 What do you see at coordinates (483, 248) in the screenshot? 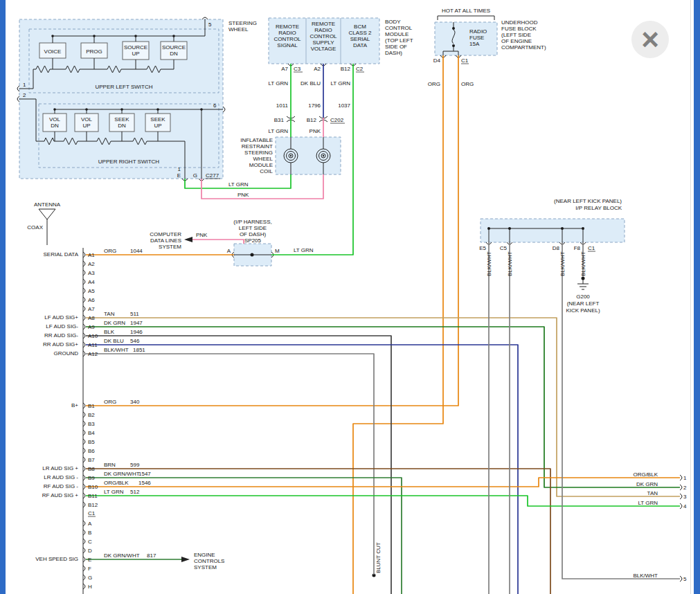
I see `relay-pin-e5: E5` at bounding box center [483, 248].